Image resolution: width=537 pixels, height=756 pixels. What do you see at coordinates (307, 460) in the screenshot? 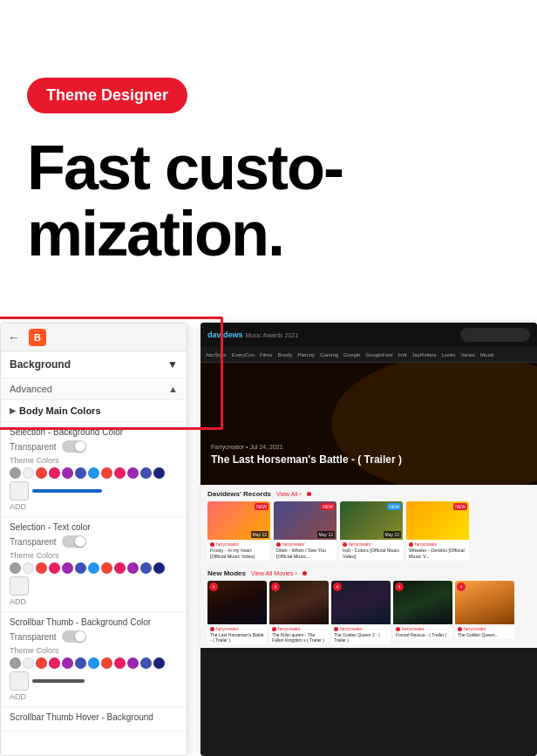
I see `hero-video-title: The Last Horseman's Battle - ( Trailer )` at bounding box center [307, 460].